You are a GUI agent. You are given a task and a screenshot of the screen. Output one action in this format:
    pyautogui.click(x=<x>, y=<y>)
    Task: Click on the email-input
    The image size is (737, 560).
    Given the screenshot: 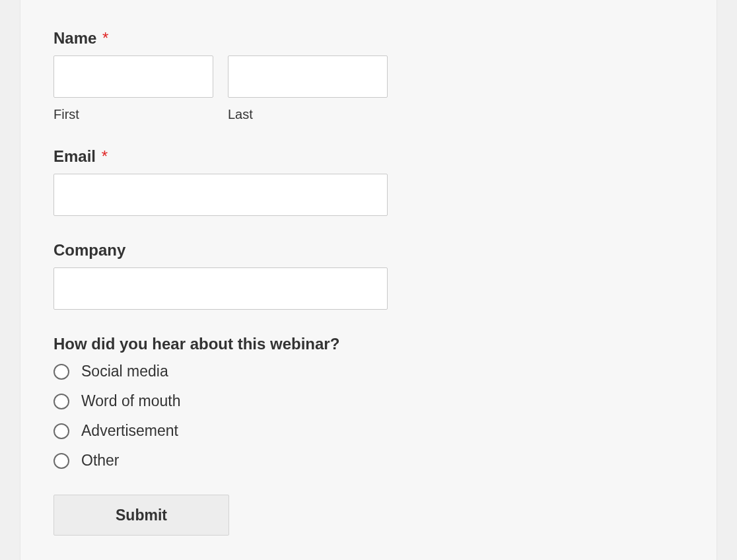 What is the action you would take?
    pyautogui.click(x=221, y=195)
    